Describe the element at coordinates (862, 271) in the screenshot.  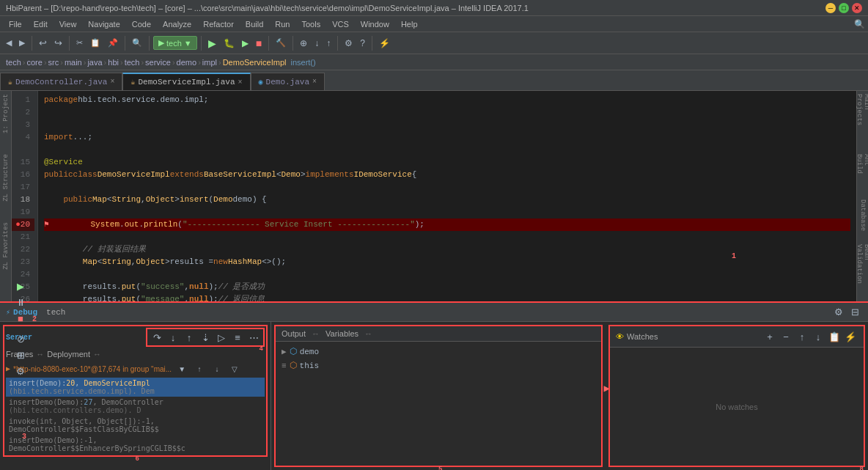
I see `bean-validation-icon: Bean Validation` at that location.